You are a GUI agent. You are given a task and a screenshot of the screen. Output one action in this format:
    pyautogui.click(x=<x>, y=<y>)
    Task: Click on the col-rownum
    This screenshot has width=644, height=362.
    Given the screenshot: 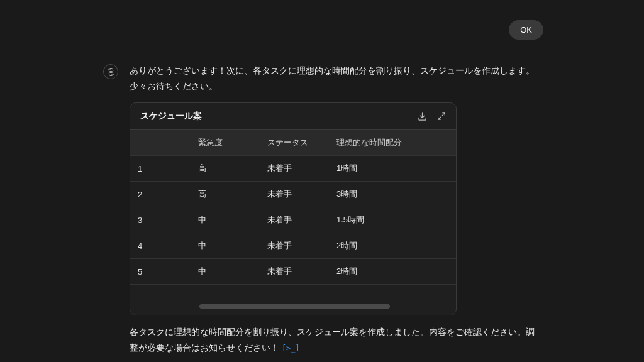 What is the action you would take?
    pyautogui.click(x=142, y=143)
    